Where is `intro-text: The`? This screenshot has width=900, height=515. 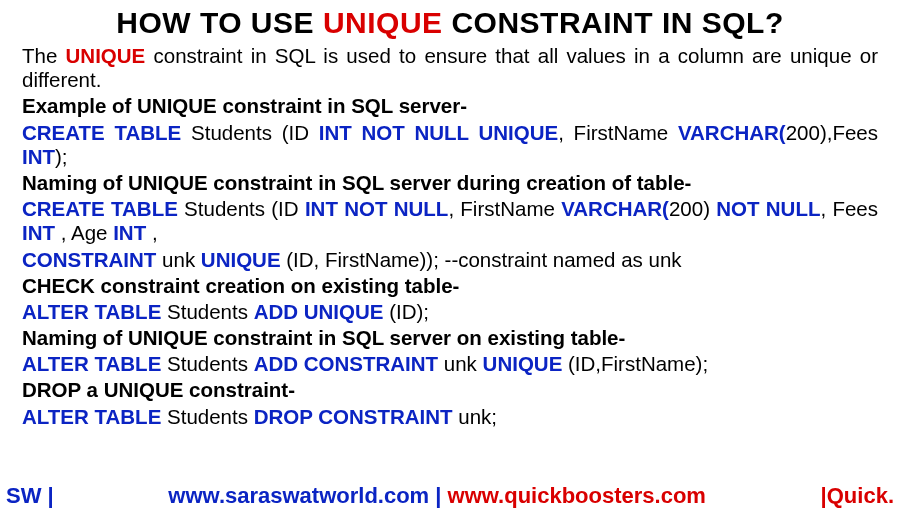 intro-text: The is located at coordinates (44, 56).